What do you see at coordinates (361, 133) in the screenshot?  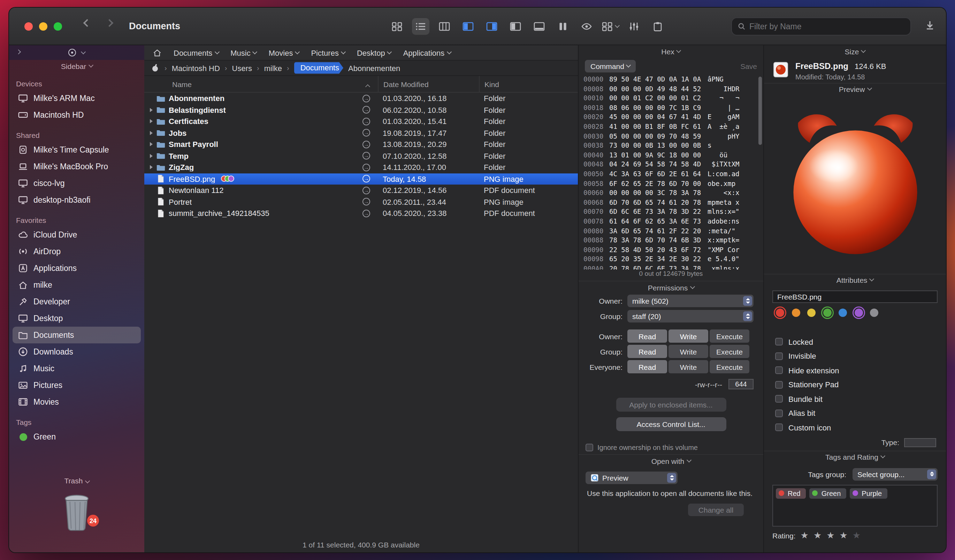 I see `file-row-jobs: Jobs→ 19.08.2019., 17.47 Folder` at bounding box center [361, 133].